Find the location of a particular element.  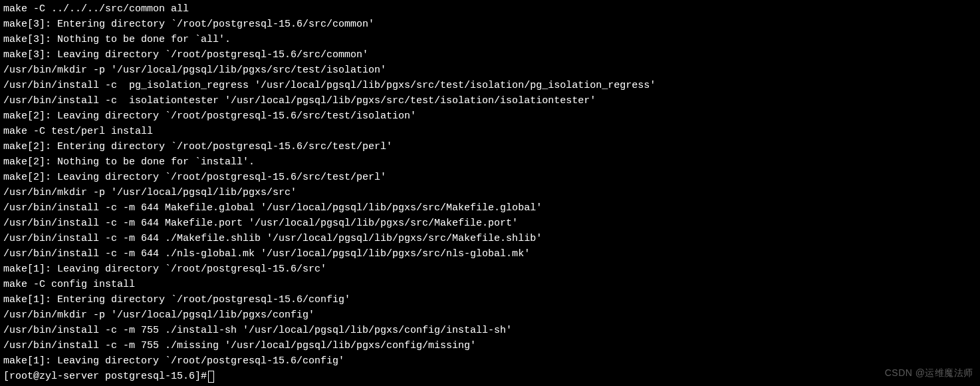

terminal-output-line: make[3]: Leaving directory `/root/postgr… is located at coordinates (490, 55).